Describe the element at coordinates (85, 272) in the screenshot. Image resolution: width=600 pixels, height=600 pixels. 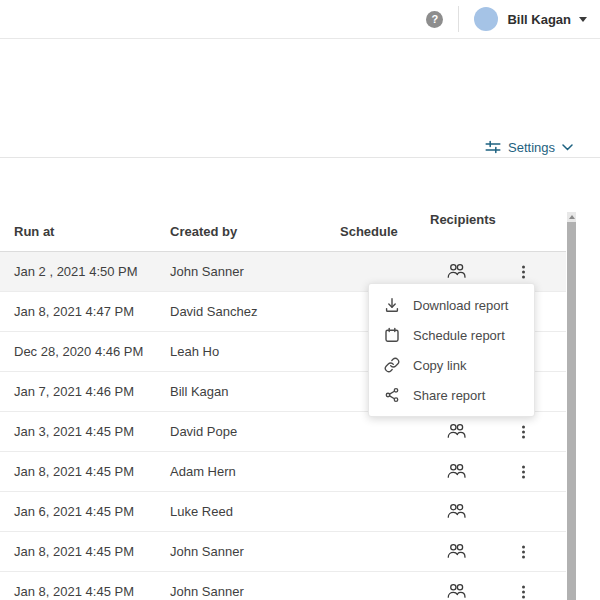
I see `run-at-cell: Jan 2 , 2021 4:50 PM` at that location.